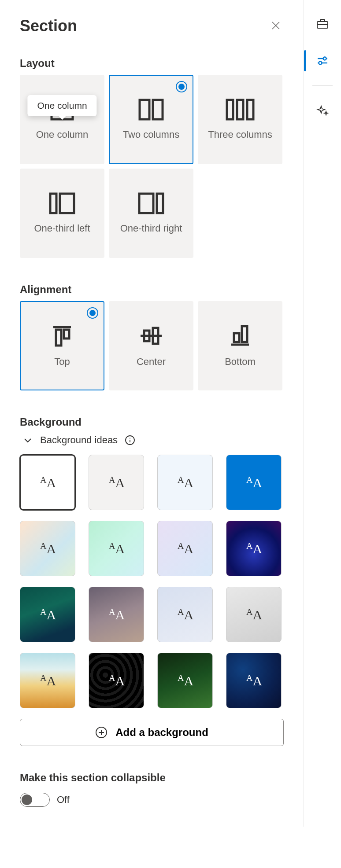 This screenshot has height=868, width=341. What do you see at coordinates (48, 26) in the screenshot?
I see `panel-title: Section` at bounding box center [48, 26].